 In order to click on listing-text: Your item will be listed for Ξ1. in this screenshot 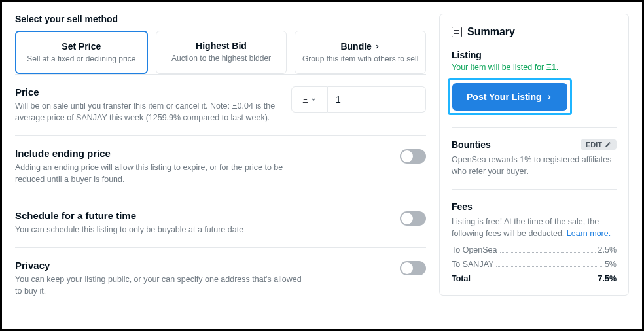, I will do `click(534, 67)`.